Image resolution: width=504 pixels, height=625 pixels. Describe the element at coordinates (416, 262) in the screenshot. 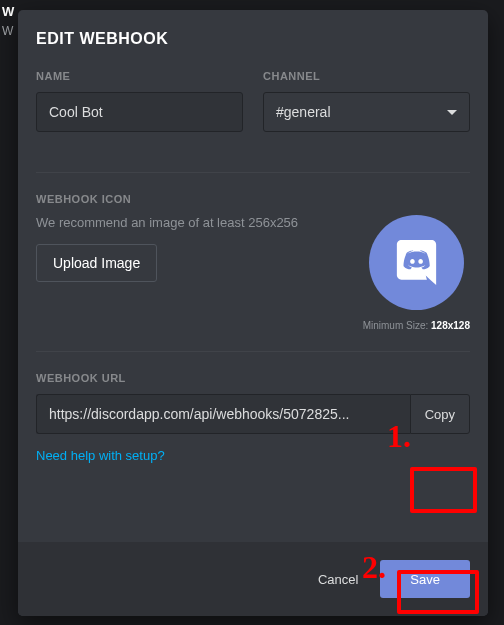

I see `discord-logo-icon` at that location.